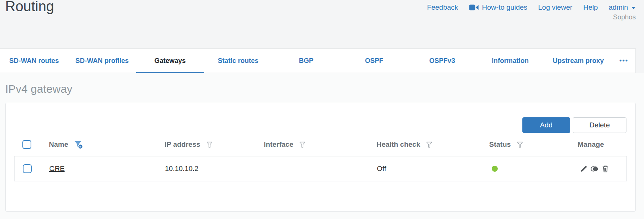  I want to click on tab-information: Information, so click(510, 61).